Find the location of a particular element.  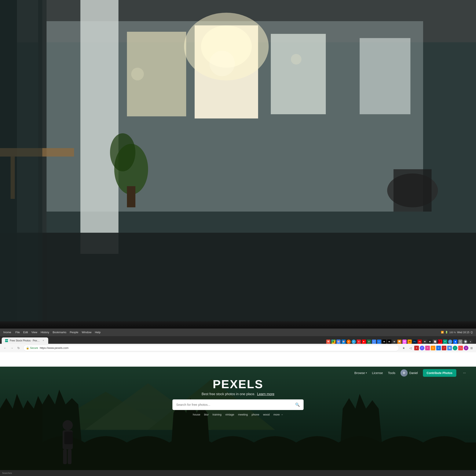

youtube-ext-icon: ▶ is located at coordinates (364, 341).